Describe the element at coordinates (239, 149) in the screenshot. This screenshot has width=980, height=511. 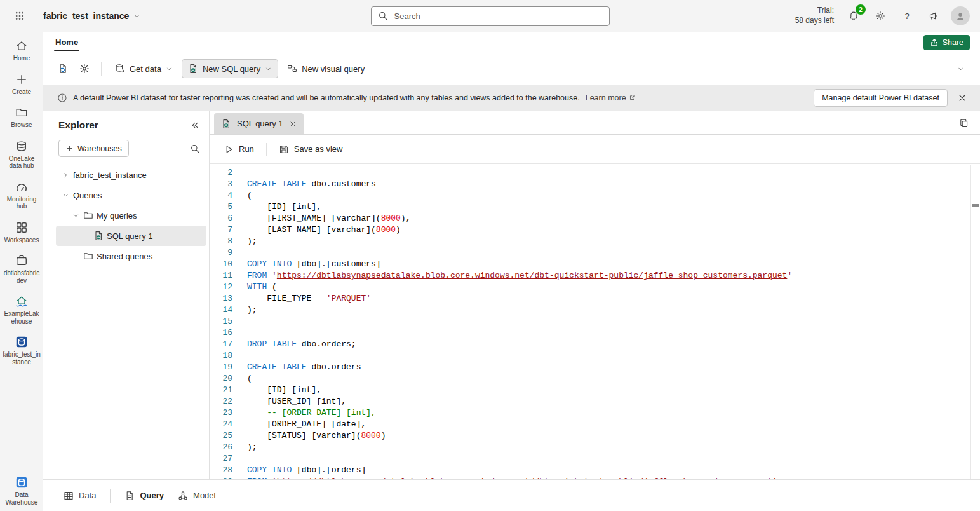
I see `run-button: Run` at that location.